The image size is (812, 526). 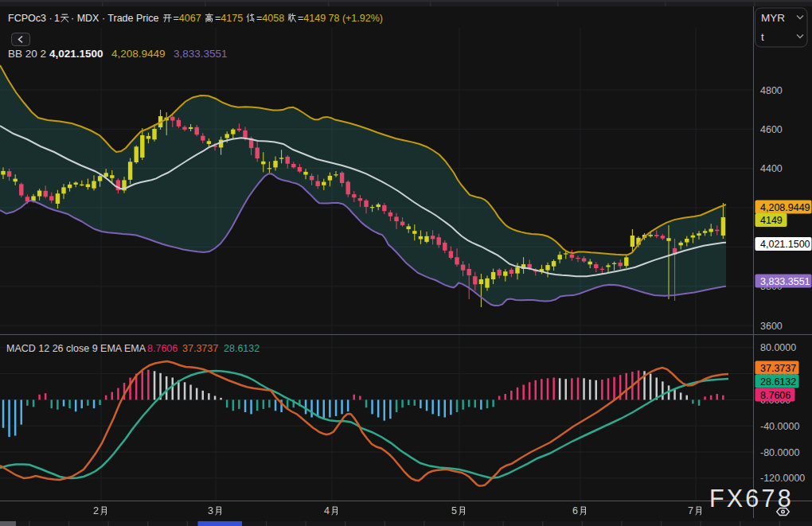 I want to click on svg-text: t, so click(x=763, y=37).